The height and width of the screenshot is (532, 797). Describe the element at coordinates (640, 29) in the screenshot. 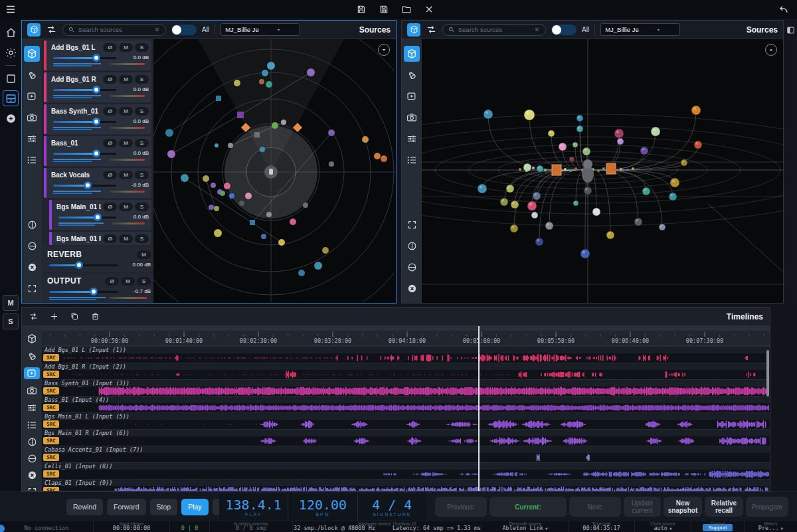

I see `preset-select: MJ_Billie Jean` at that location.